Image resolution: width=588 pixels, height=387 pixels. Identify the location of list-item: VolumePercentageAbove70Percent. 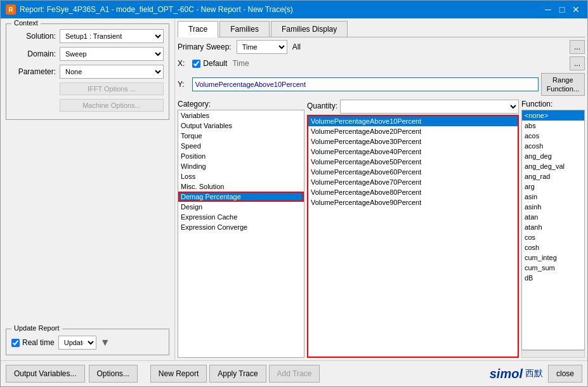
(413, 182).